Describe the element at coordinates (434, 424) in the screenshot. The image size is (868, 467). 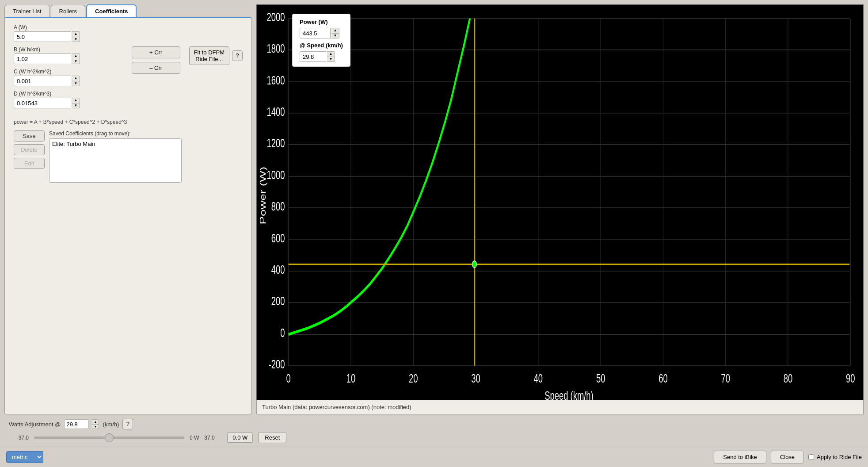
I see `watts-row: Watts Adjustment @ ▲ ▼ (km/h) ?` at that location.